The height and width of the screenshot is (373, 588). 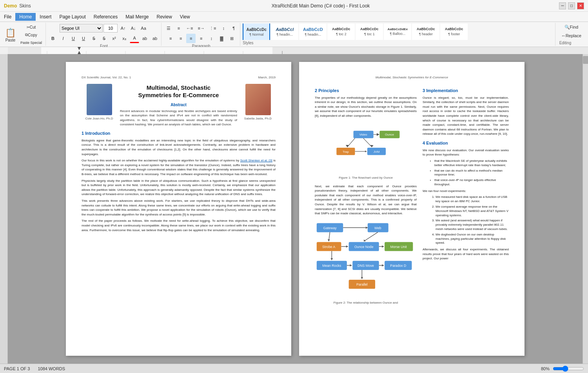 I want to click on sort-btn: ↕, so click(x=223, y=28).